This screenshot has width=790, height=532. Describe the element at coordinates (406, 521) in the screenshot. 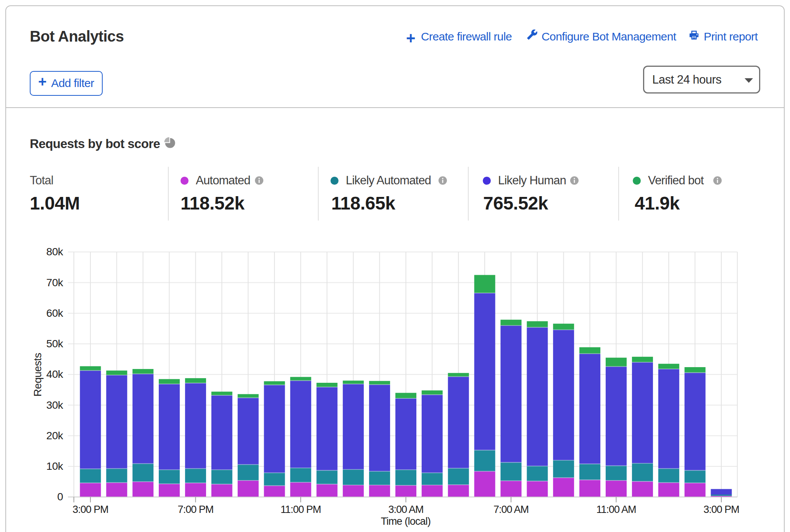

I see `svg-text: Time (local)` at that location.